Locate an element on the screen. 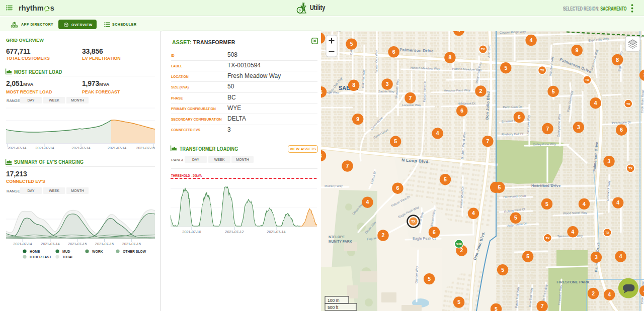 The width and height of the screenshot is (644, 311). svg-text: Winter Oak Way is located at coordinates (376, 61).